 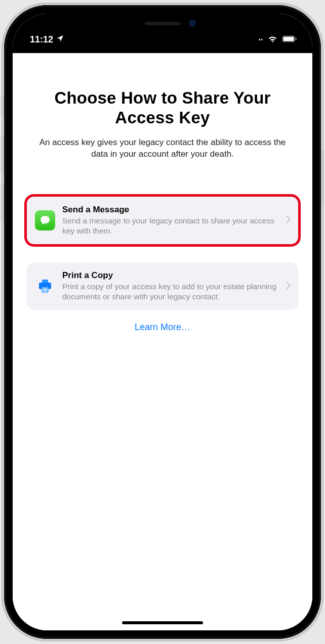 What do you see at coordinates (171, 292) in the screenshot?
I see `option-description: Print a copy of your access key to add t…` at bounding box center [171, 292].